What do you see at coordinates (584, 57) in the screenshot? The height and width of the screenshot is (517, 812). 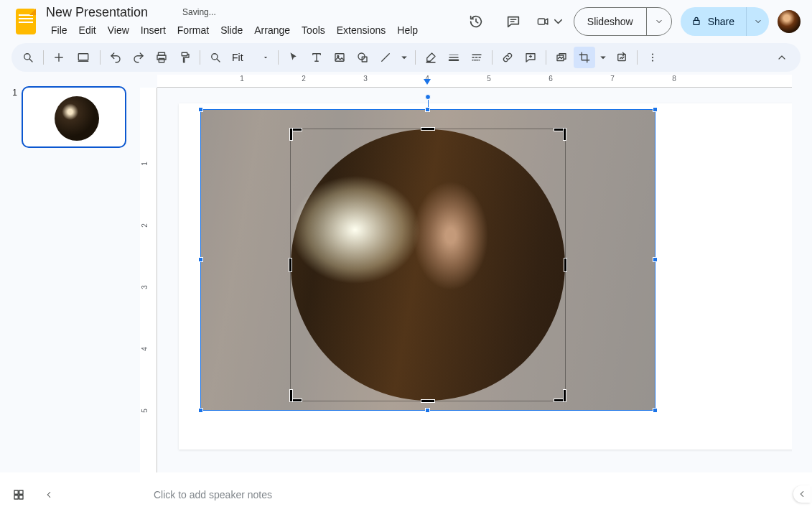 I see `crop-button` at bounding box center [584, 57].